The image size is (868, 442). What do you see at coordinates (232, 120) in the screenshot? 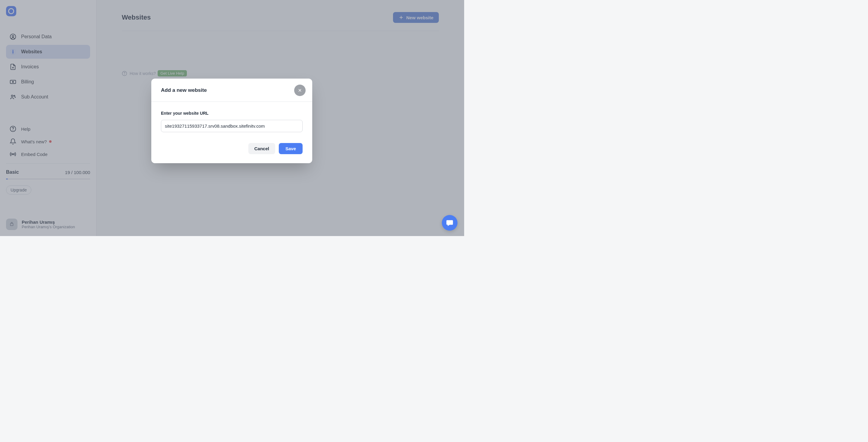
I see `modal-body: Enter your website URL` at bounding box center [232, 120].